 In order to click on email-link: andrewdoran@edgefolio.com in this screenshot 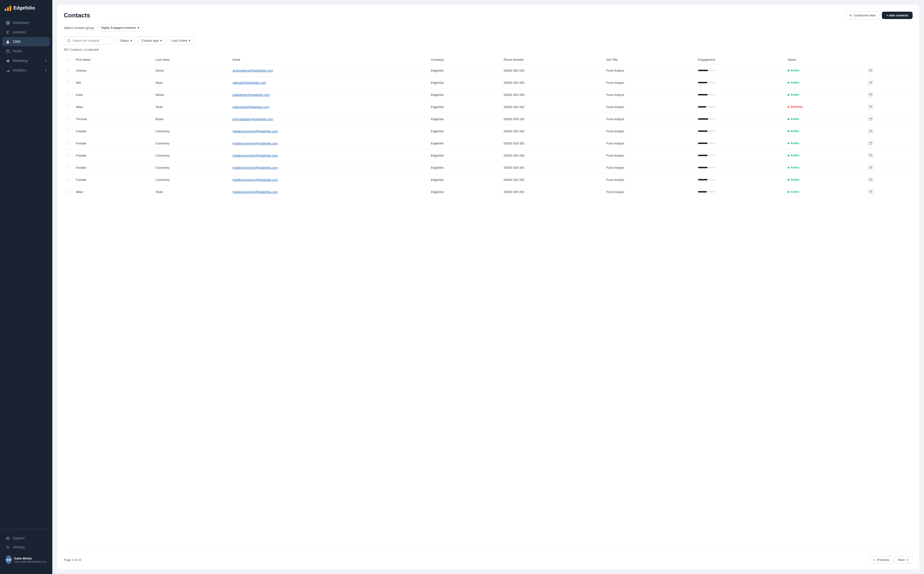, I will do `click(253, 71)`.